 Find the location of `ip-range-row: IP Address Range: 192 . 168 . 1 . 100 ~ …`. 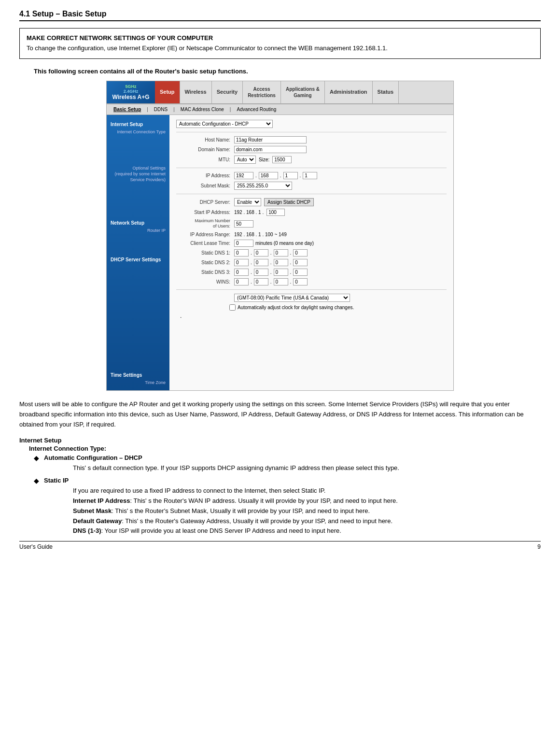

ip-range-row: IP Address Range: 192 . 168 . 1 . 100 ~ … is located at coordinates (311, 235).